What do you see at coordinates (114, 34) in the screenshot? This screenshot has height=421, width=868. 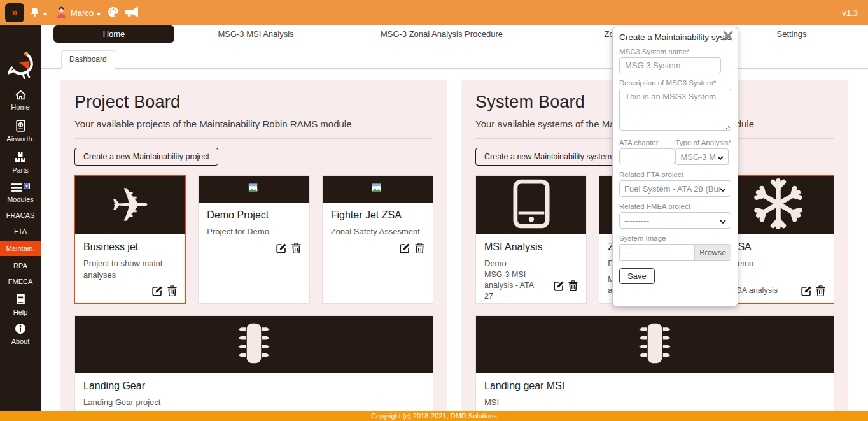 I see `tab-home: Home` at bounding box center [114, 34].